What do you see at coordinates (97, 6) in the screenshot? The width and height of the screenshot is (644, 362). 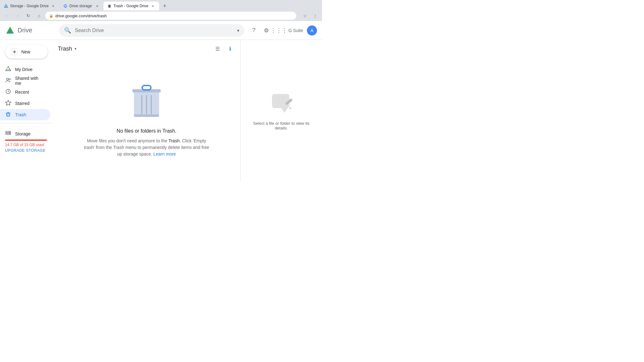 I see `tab-close-drive-storage: ✕` at bounding box center [97, 6].